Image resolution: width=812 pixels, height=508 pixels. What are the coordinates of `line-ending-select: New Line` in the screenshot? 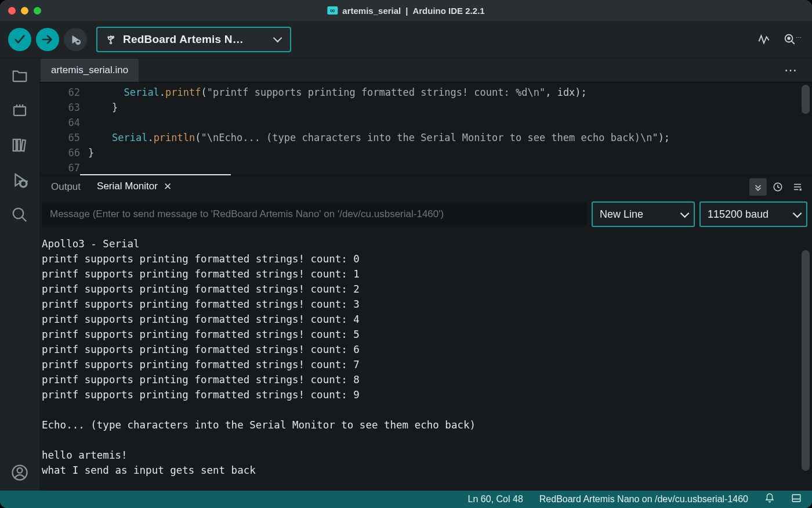 It's located at (643, 214).